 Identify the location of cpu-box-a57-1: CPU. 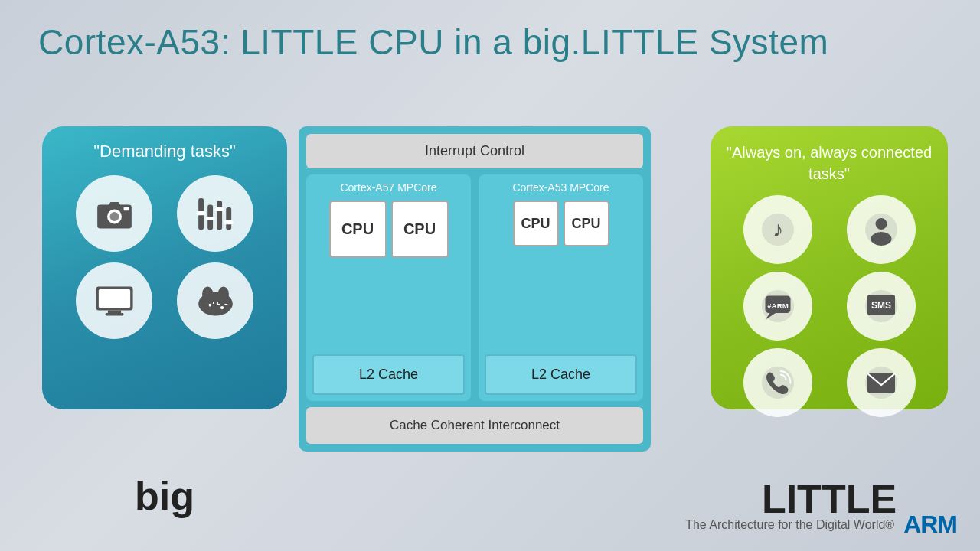
(358, 230).